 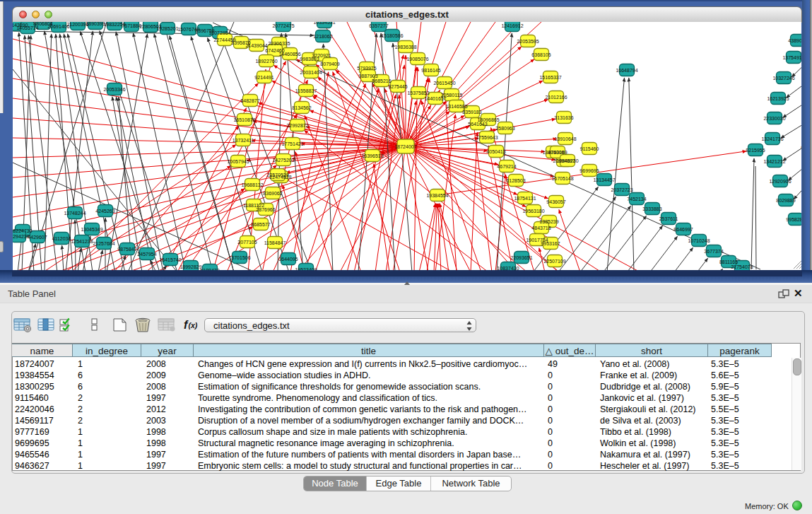 I want to click on svg-text: (x), so click(x=194, y=325).